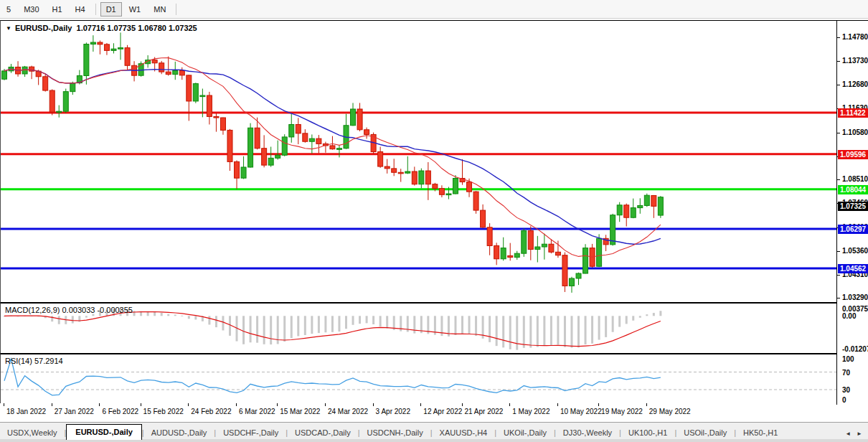  Describe the element at coordinates (855, 179) in the screenshot. I see `price-axis-label: 1.08510` at that location.